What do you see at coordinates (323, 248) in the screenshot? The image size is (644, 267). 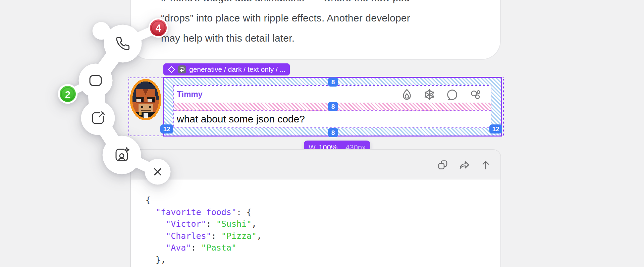 I see `code-line: "Ava": "Pasta"` at bounding box center [323, 248].